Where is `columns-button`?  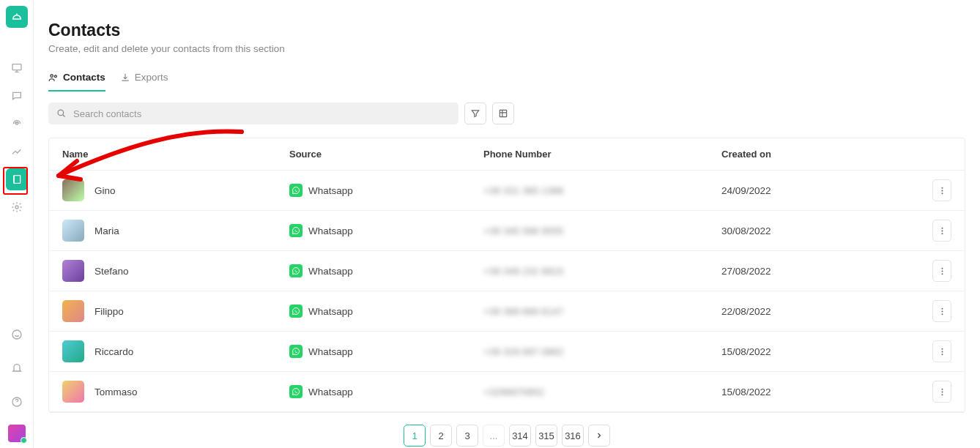 columns-button is located at coordinates (503, 113).